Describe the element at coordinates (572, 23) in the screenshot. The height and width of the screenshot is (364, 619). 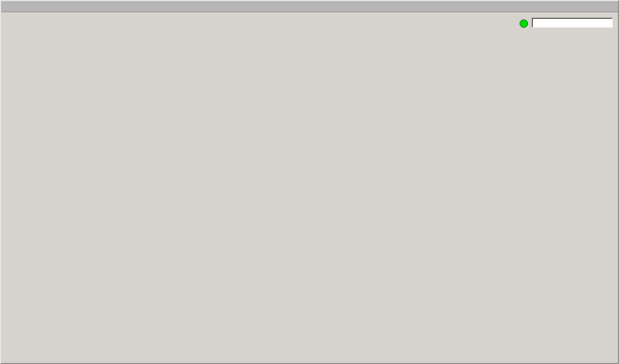
I see `status-time-field` at that location.